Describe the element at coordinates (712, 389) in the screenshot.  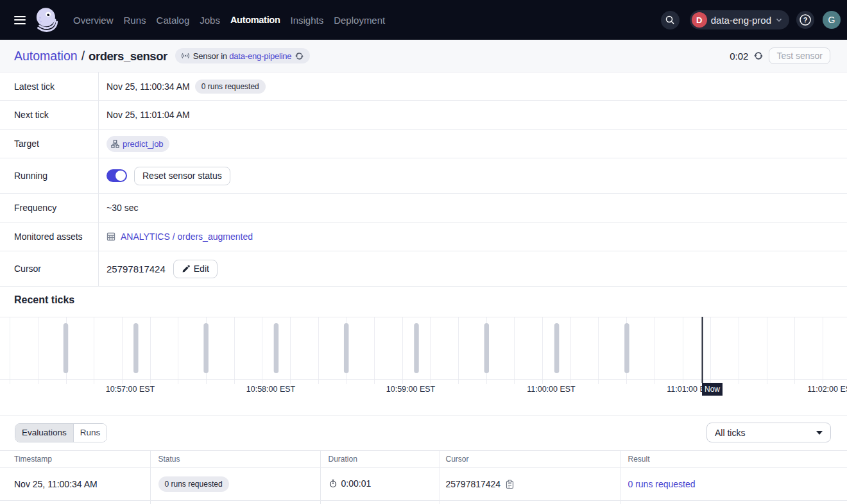
I see `svg-text: Now` at that location.